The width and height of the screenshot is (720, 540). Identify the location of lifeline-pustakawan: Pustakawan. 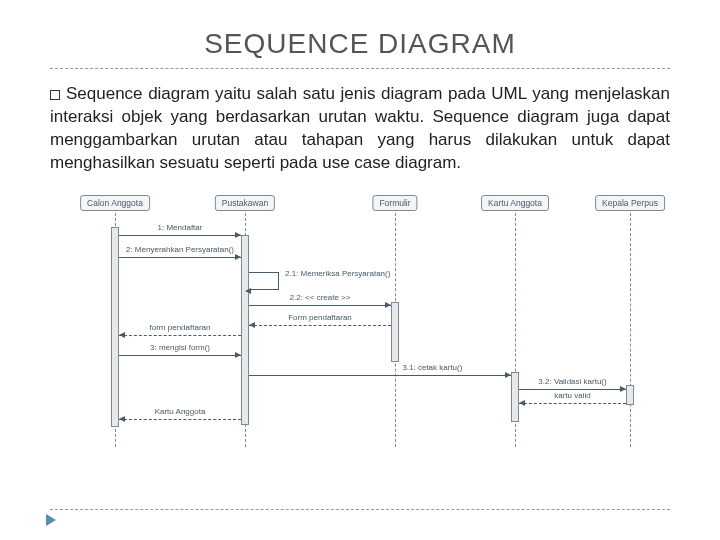
(245, 203).